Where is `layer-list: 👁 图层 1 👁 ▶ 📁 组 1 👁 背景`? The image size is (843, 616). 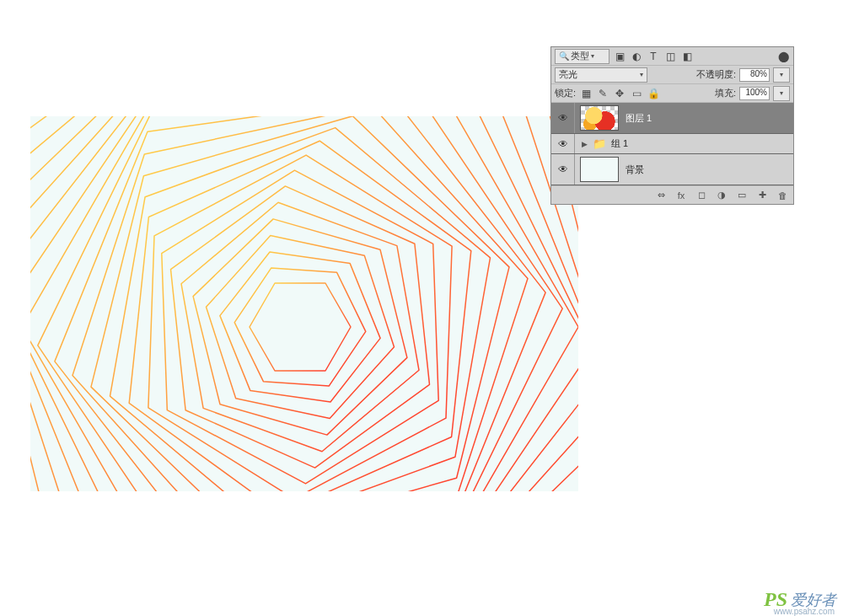 layer-list: 👁 图层 1 👁 ▶ 📁 组 1 👁 背景 is located at coordinates (673, 144).